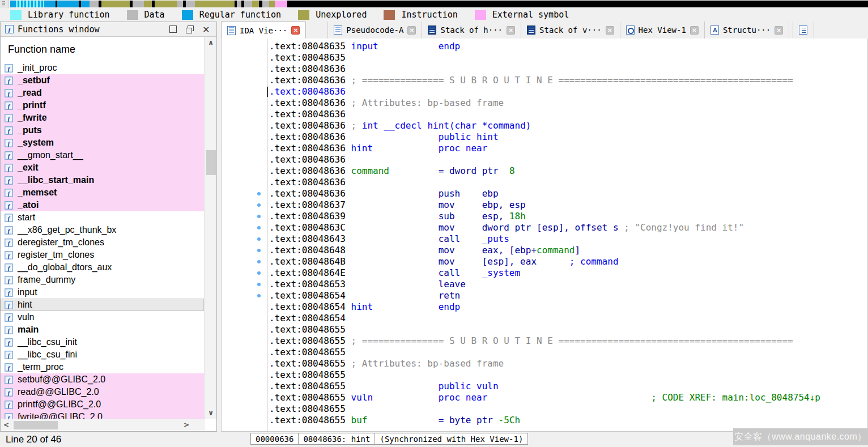 This screenshot has height=447, width=868. Describe the element at coordinates (102, 93) in the screenshot. I see `function-row: _read` at that location.